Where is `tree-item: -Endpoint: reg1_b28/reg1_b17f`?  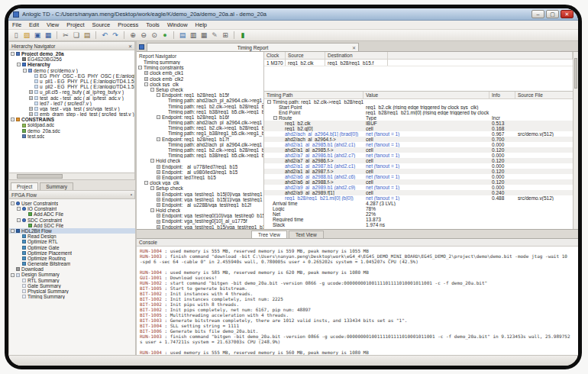
tree-item: -Endpoint: reg1_b28/reg1_b17f is located at coordinates (200, 139).